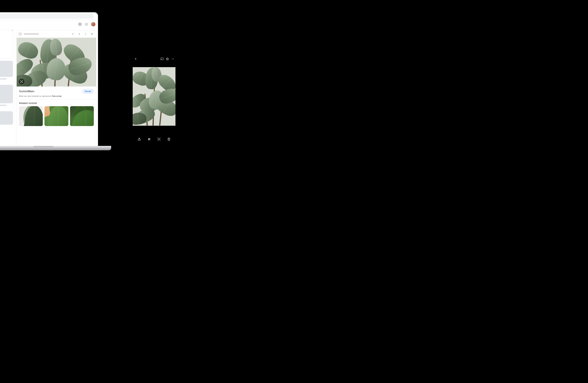 Image resolution: width=588 pixels, height=383 pixels. I want to click on browser-omnibox, so click(47, 16).